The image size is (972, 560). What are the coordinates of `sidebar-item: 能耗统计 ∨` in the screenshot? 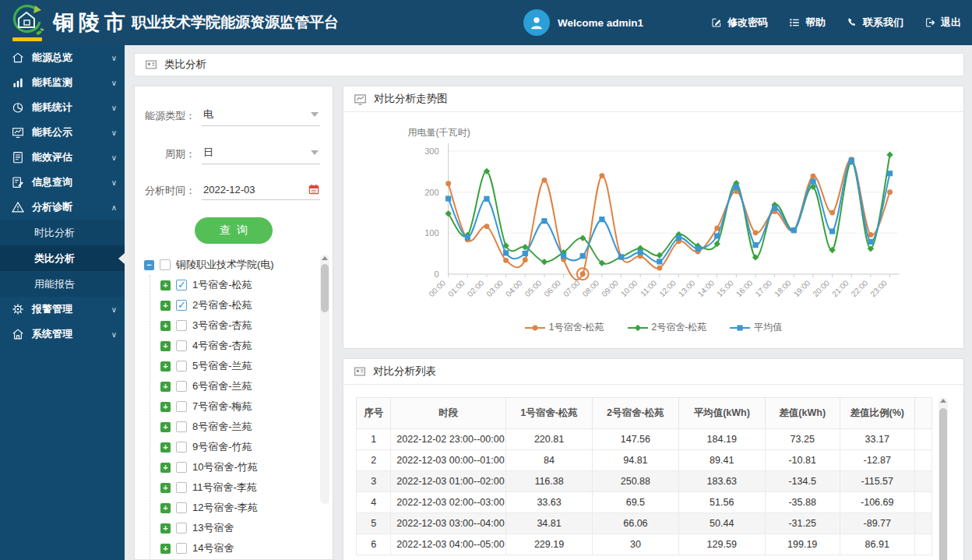 It's located at (62, 107).